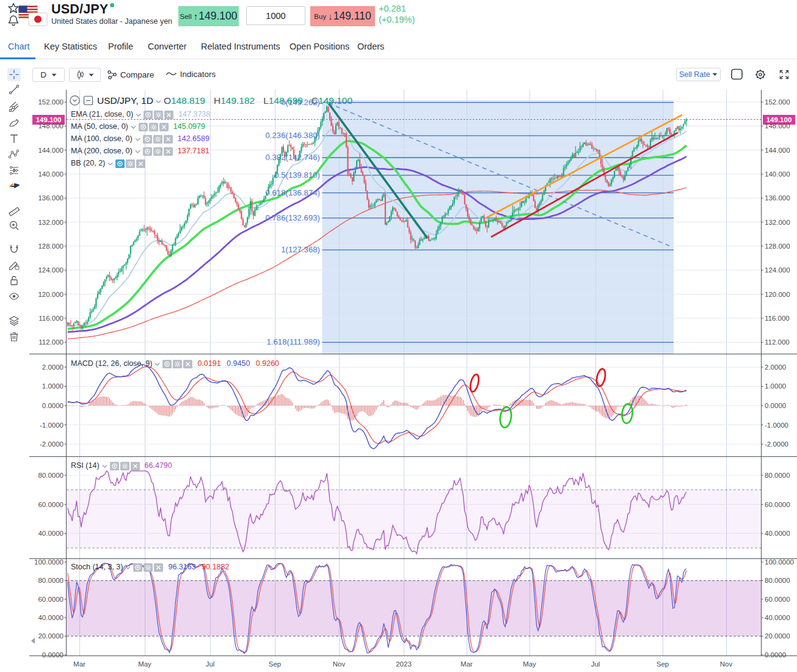  I want to click on svg-text: 0.5(139.810), so click(297, 175).